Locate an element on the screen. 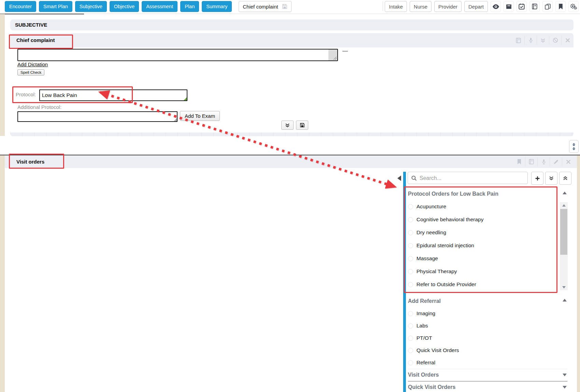  tab-objective: Objective is located at coordinates (124, 6).